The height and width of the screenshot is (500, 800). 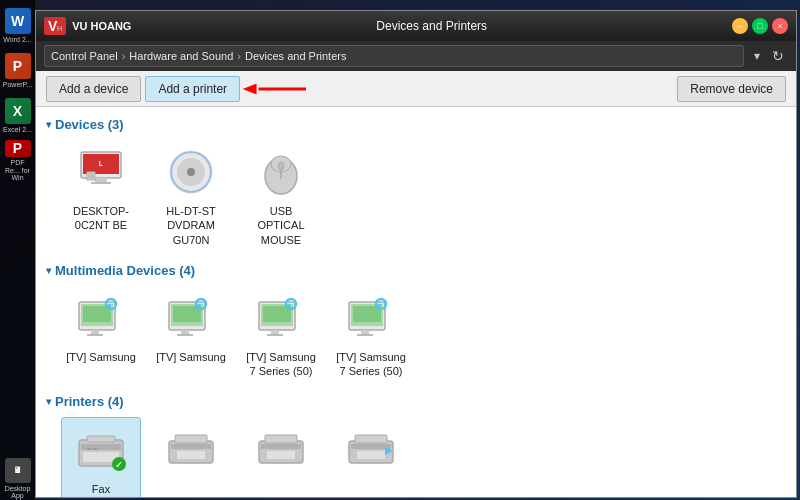 I want to click on device-item-tv3: [TV] Samsung 7 Series (50), so click(x=281, y=334).